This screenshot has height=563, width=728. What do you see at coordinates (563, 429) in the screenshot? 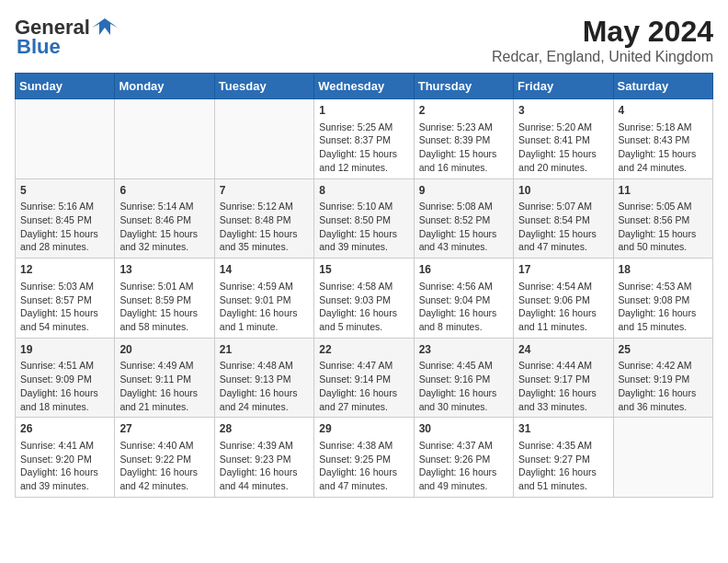
I see `day-number: 31` at bounding box center [563, 429].